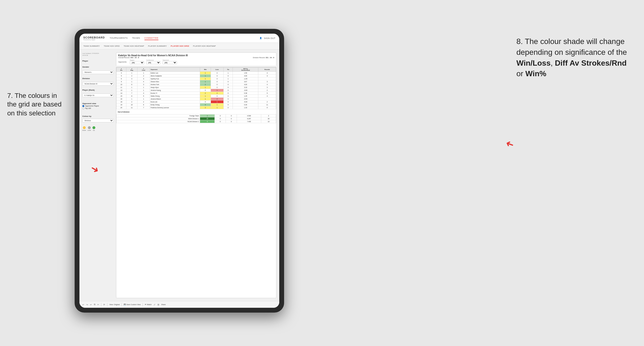 The image size is (644, 346). What do you see at coordinates (122, 99) in the screenshot?
I see `cell-div: 16` at bounding box center [122, 99].